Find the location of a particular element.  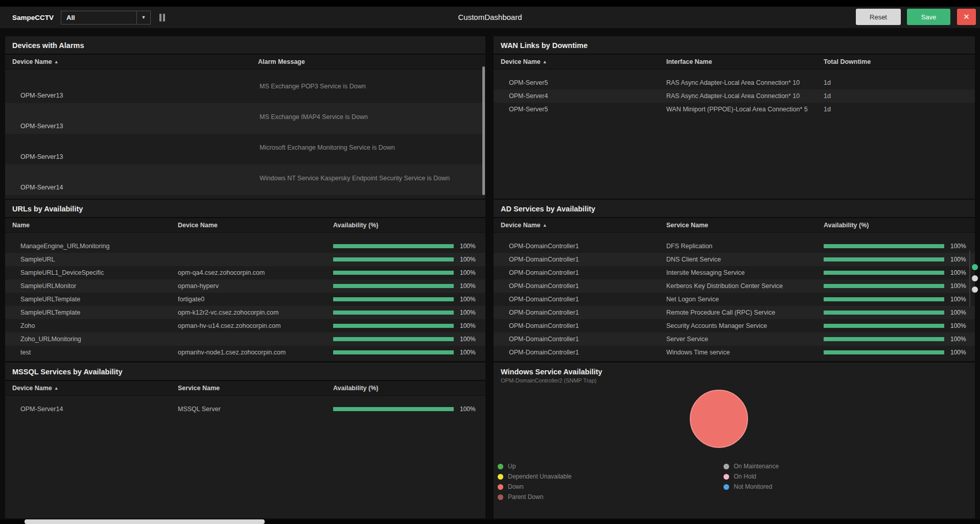

table-row: OPM-Server5RAS Async Adapter-Local Area … is located at coordinates (734, 83).